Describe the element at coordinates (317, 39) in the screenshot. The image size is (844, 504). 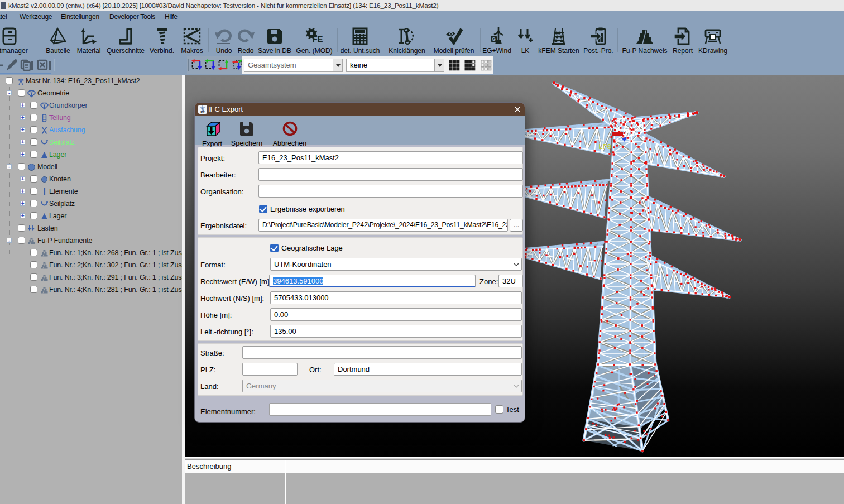
I see `svg-text: FE` at that location.